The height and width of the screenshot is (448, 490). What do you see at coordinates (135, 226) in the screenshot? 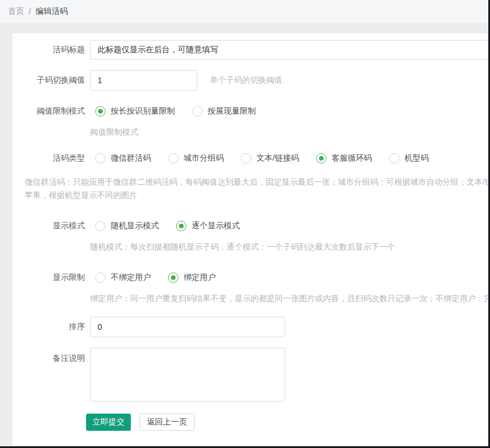
I see `radio-label: 随机显示模式` at bounding box center [135, 226].